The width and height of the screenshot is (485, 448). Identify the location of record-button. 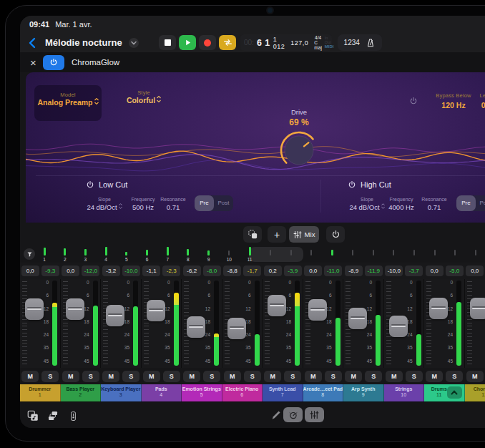
(207, 43).